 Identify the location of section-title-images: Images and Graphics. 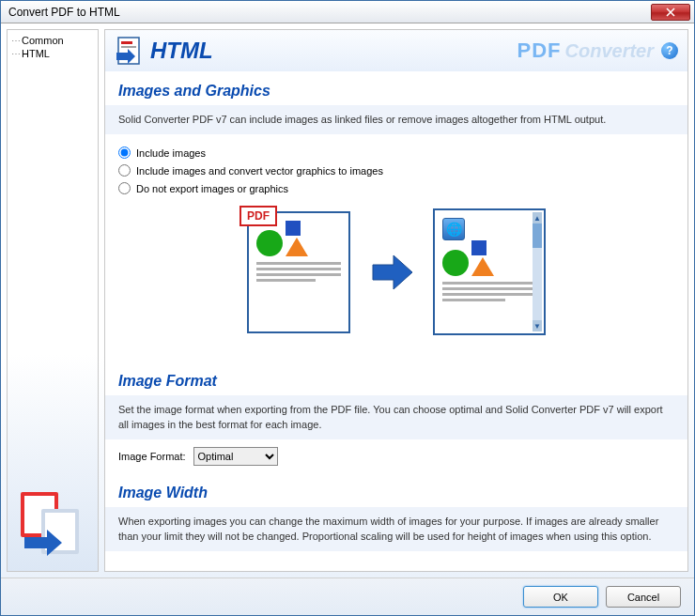
(396, 88).